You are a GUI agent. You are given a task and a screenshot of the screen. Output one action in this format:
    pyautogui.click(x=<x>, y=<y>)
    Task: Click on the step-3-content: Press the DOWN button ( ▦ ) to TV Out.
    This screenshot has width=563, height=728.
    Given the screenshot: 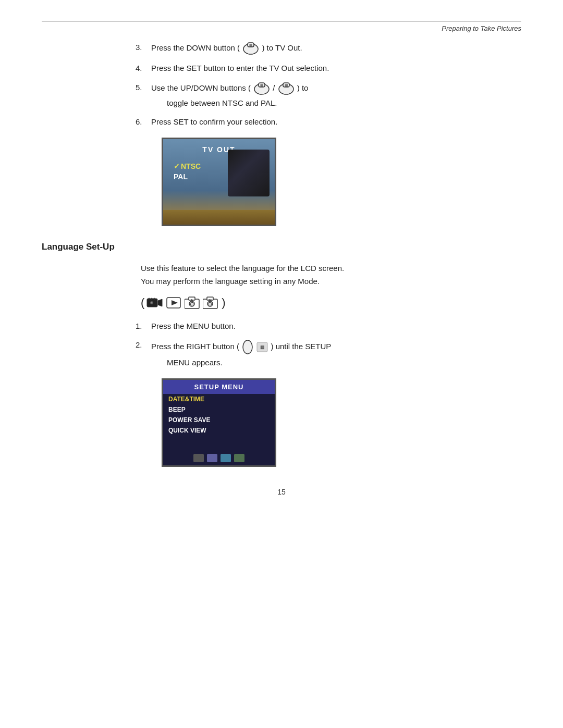 What is the action you would take?
    pyautogui.click(x=336, y=48)
    